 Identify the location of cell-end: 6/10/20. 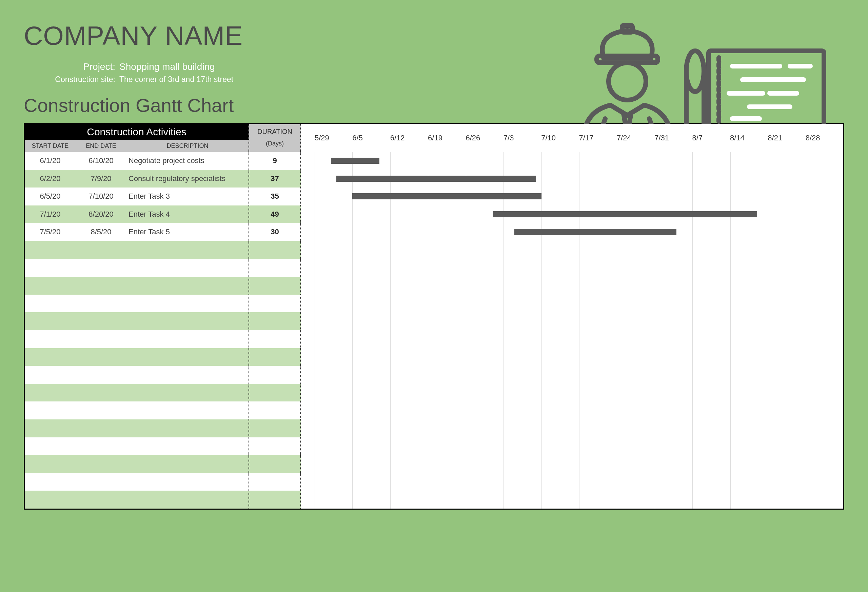
(101, 161).